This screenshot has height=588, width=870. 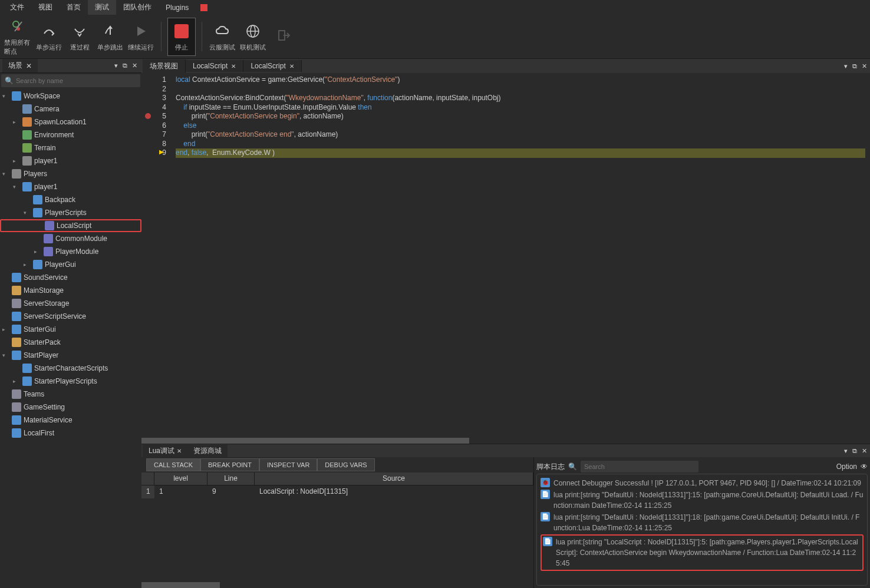 I want to click on tree-item-PlayerScripts: ▾PlayerScripts, so click(x=71, y=213).